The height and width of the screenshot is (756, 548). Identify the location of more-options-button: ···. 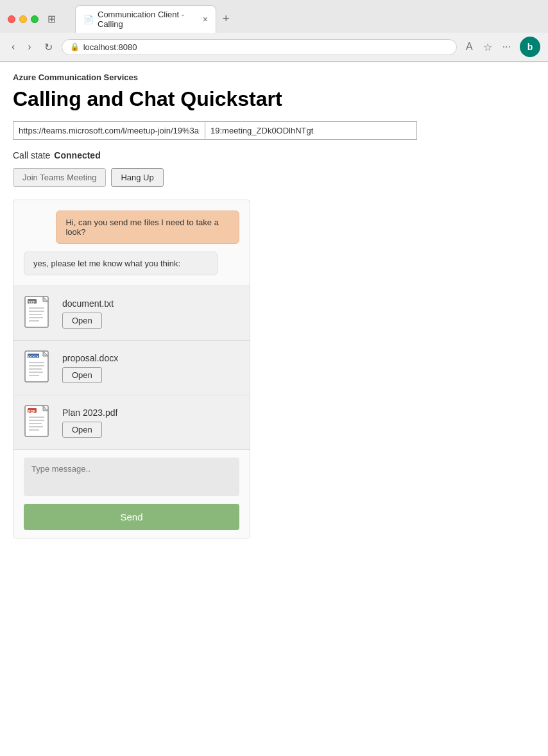
(507, 47).